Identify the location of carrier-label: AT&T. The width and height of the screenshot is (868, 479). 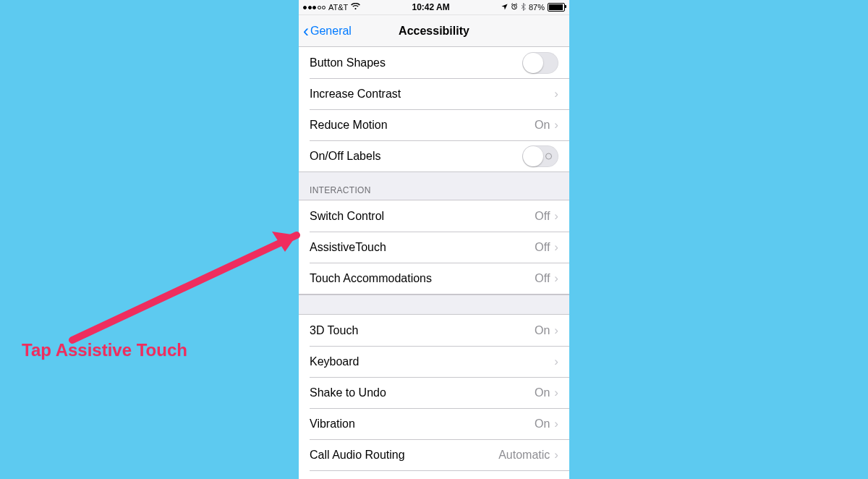
(339, 7).